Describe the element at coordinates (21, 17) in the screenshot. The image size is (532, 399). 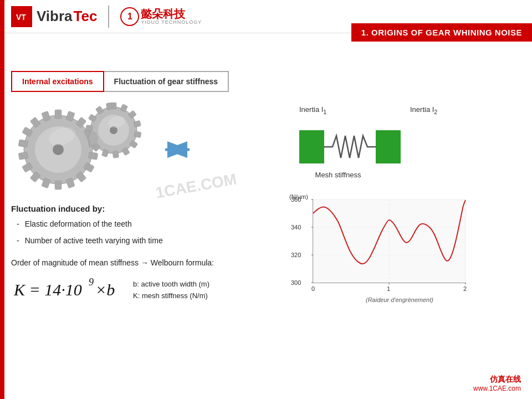
I see `svg-text: VT` at that location.